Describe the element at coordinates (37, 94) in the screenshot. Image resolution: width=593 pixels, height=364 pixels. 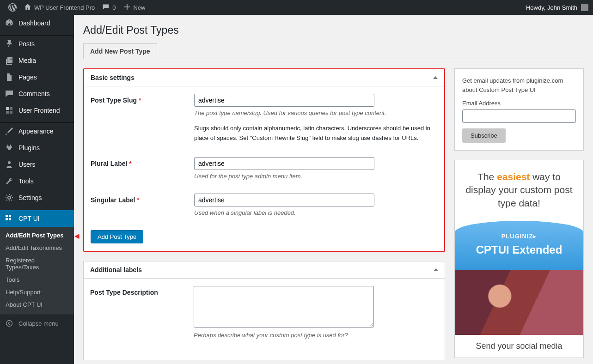
I see `menu-item-comments: Comments` at that location.